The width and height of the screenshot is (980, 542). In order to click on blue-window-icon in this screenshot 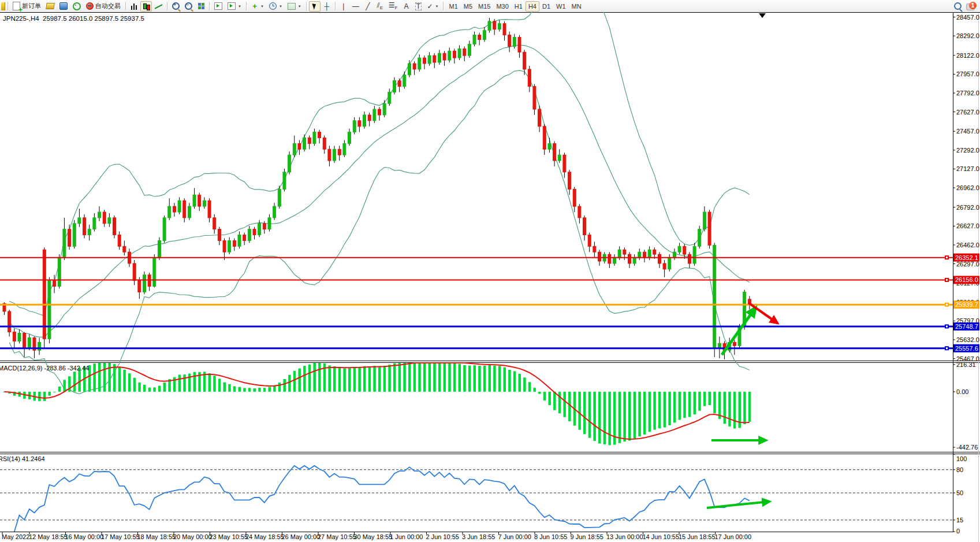, I will do `click(64, 6)`.